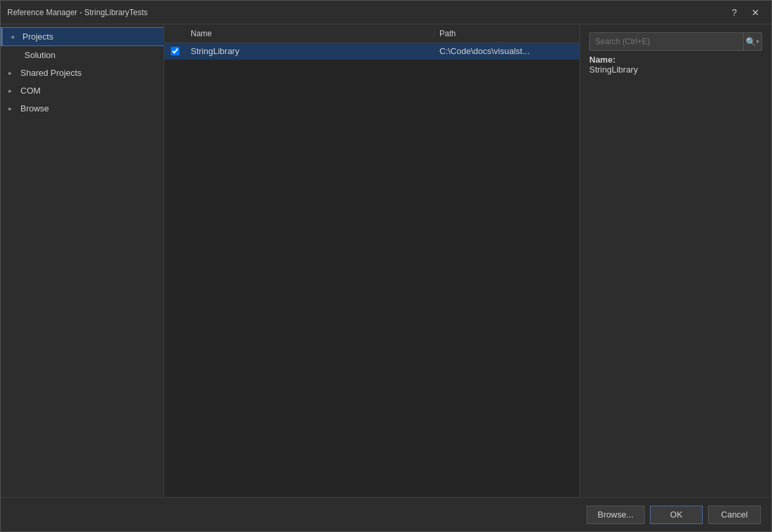  What do you see at coordinates (757, 42) in the screenshot?
I see `search-dropdown-icon: ▾` at bounding box center [757, 42].